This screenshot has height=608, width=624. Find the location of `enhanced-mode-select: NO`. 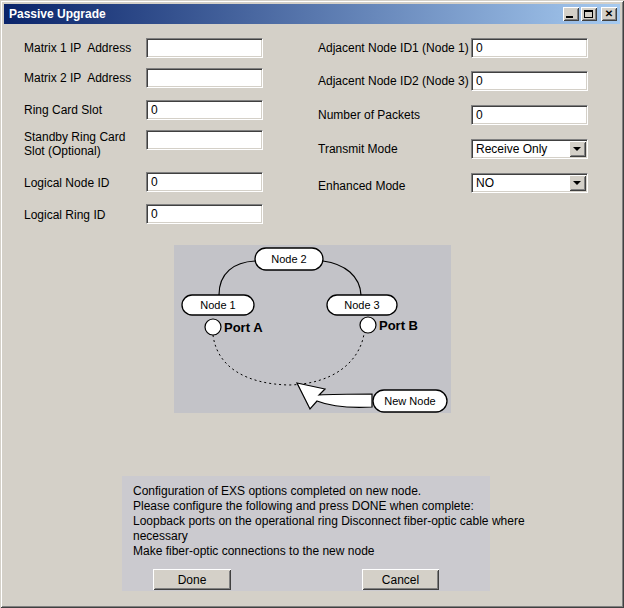

enhanced-mode-select: NO is located at coordinates (530, 183).